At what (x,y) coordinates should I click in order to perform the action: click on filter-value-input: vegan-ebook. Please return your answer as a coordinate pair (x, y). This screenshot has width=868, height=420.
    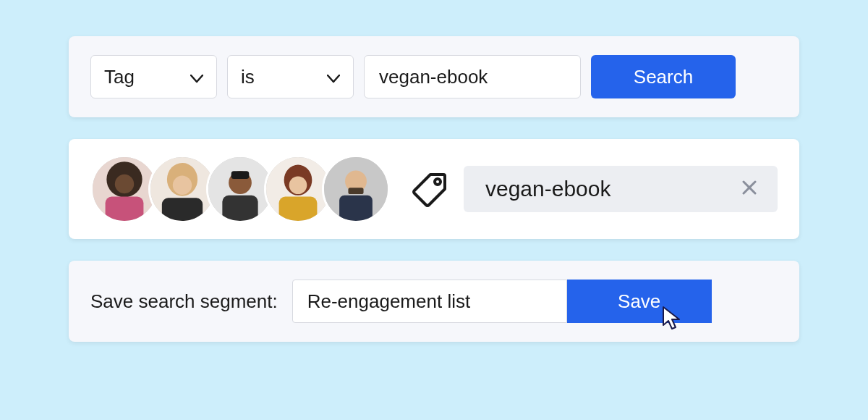
    Looking at the image, I should click on (472, 77).